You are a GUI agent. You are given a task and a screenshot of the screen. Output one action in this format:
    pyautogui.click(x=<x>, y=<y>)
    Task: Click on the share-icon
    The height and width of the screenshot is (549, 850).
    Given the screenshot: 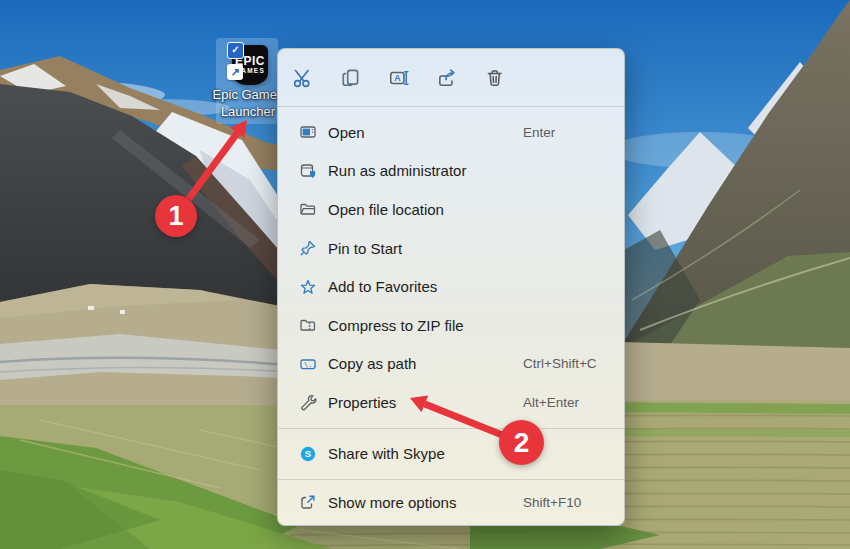 What is the action you would take?
    pyautogui.click(x=447, y=78)
    